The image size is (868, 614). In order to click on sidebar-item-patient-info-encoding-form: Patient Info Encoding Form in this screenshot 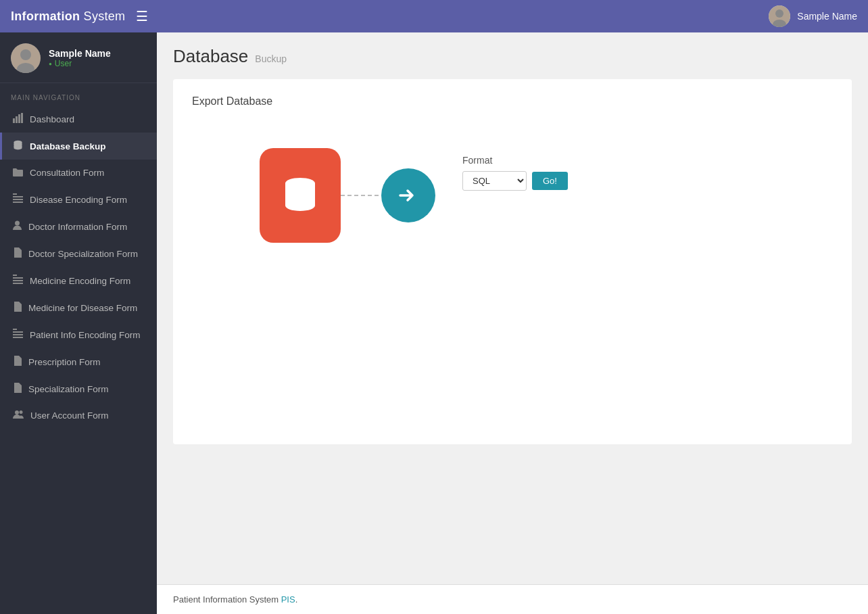, I will do `click(78, 335)`.